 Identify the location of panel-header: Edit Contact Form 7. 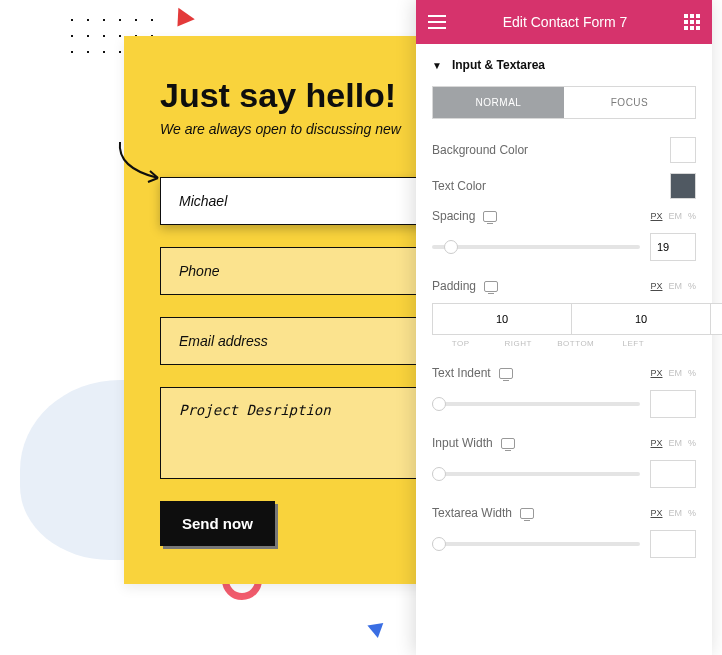
(564, 22).